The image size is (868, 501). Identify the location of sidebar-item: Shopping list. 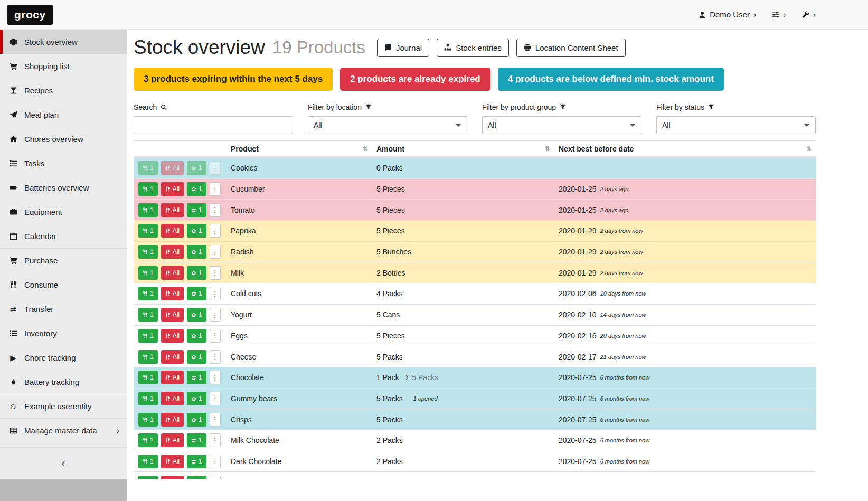
(63, 66).